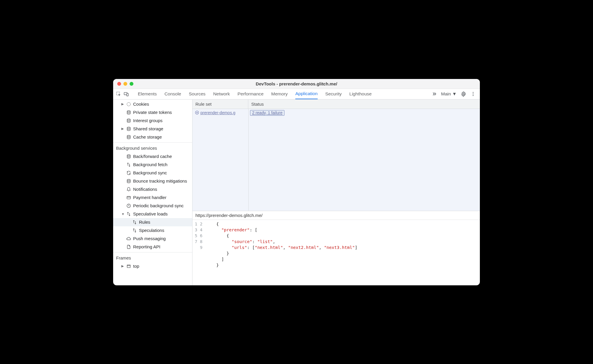  Describe the element at coordinates (150, 214) in the screenshot. I see `sidebar-item-label: Speculative loads` at that location.